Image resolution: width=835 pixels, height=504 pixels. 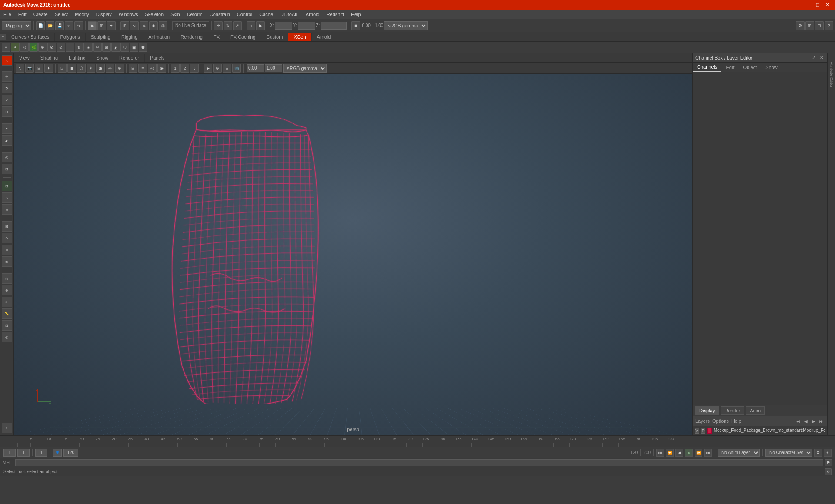 I want to click on settings-btn-3: ⊡, so click(x=819, y=26).